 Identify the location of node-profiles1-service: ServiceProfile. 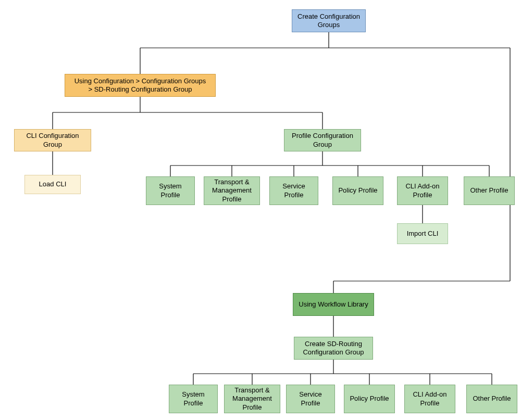
(294, 190).